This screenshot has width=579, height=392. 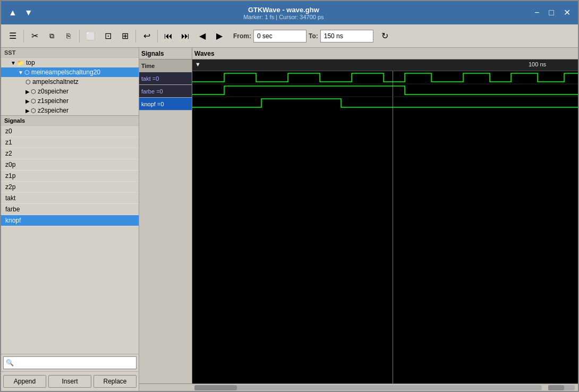 What do you see at coordinates (385, 65) in the screenshot?
I see `wave-time-row: ▼ 100 ns` at bounding box center [385, 65].